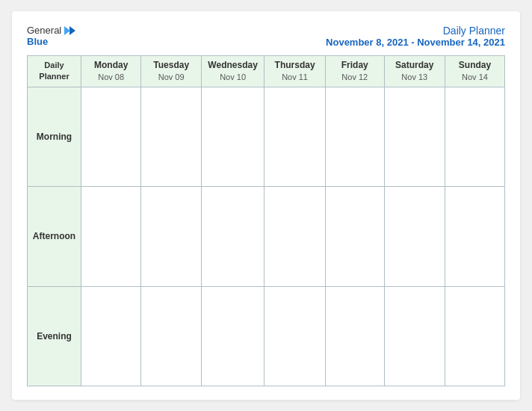 The height and width of the screenshot is (411, 532). What do you see at coordinates (172, 72) in the screenshot?
I see `header-col-1: Tuesday Nov 09` at bounding box center [172, 72].